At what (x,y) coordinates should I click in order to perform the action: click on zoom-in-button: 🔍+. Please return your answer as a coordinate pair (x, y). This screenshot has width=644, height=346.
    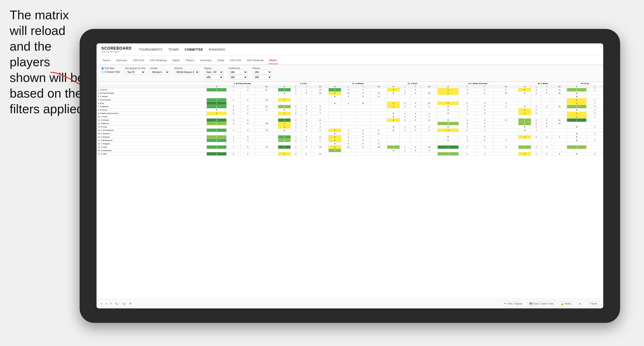
    Looking at the image, I should click on (124, 304).